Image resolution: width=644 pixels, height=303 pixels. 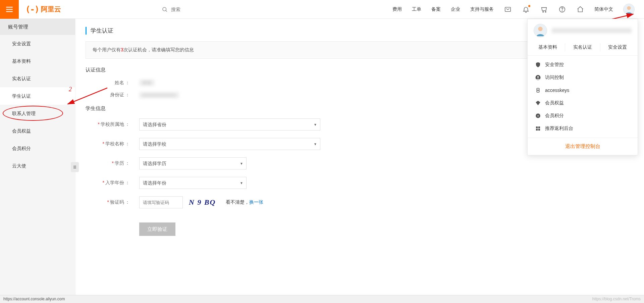 What do you see at coordinates (205, 9) in the screenshot?
I see `search-input` at bounding box center [205, 9].